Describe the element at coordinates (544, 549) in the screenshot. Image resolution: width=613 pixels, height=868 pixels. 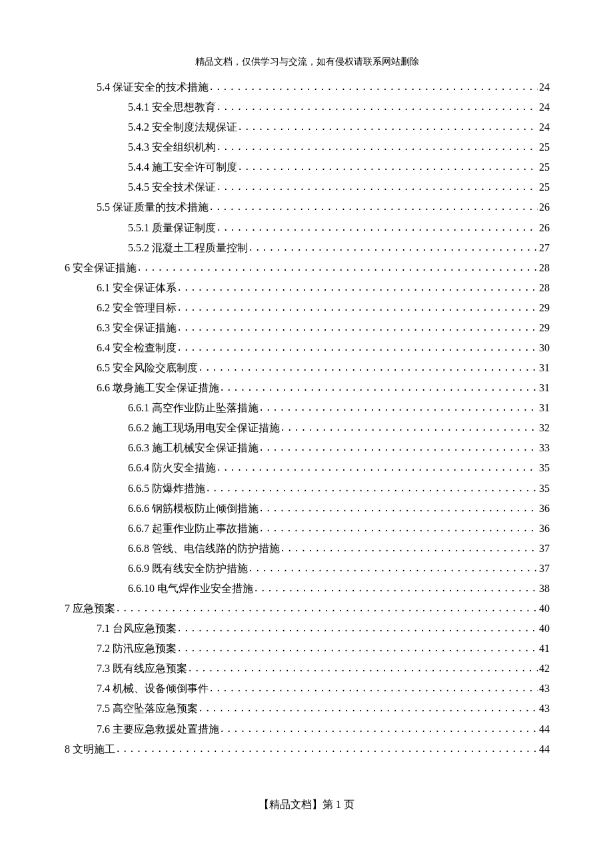
I see `toc-entry-page: 37` at that location.